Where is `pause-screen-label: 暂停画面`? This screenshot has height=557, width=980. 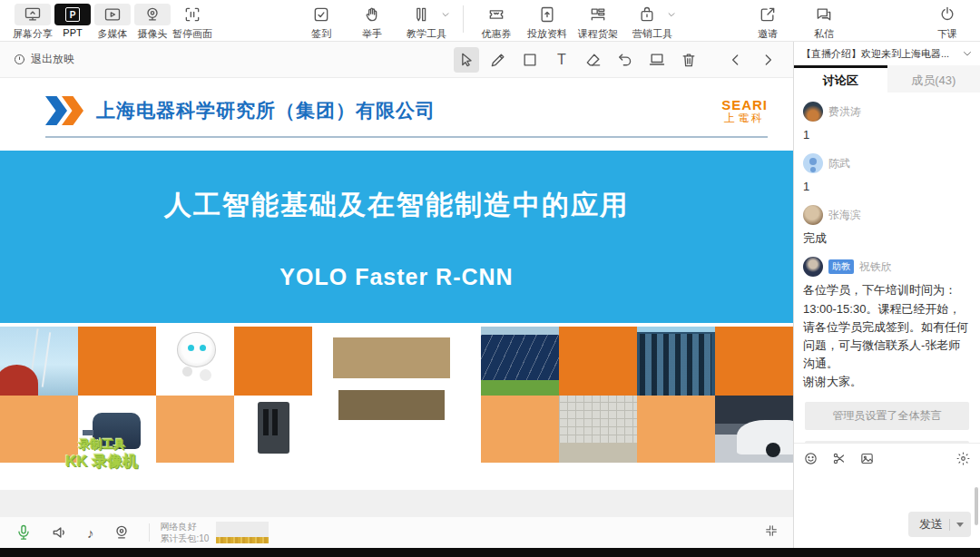 pause-screen-label: 暂停画面 is located at coordinates (192, 34).